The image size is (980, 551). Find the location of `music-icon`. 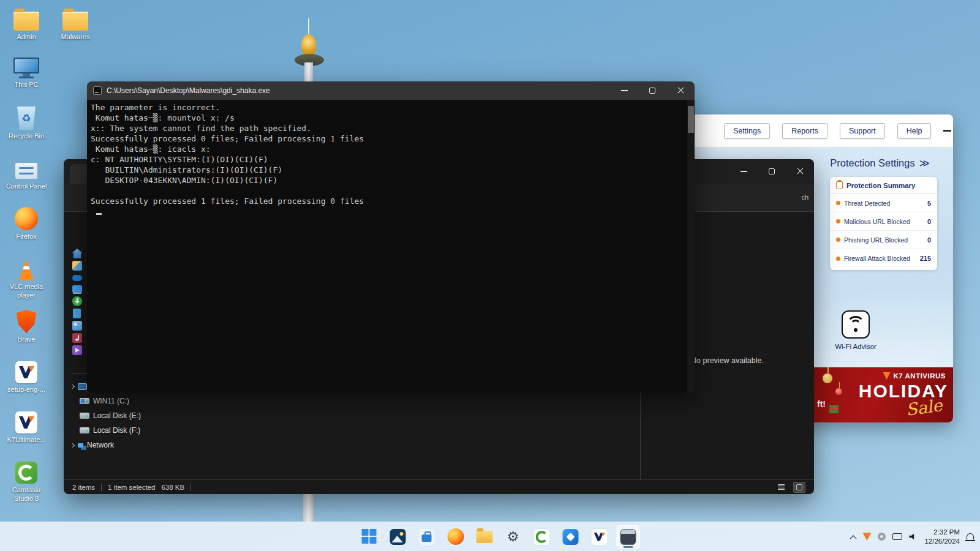

music-icon is located at coordinates (77, 338).